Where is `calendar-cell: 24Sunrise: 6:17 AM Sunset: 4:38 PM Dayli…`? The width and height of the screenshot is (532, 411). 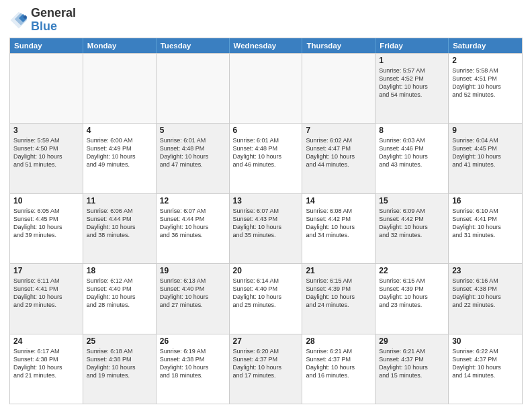
calendar-cell: 24Sunrise: 6:17 AM Sunset: 4:38 PM Dayli… is located at coordinates (47, 369).